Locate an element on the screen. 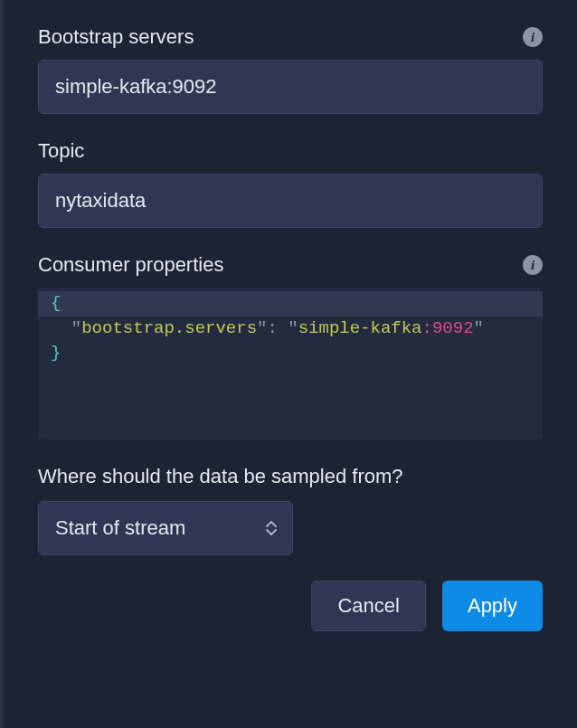  topic-input is located at coordinates (290, 201).